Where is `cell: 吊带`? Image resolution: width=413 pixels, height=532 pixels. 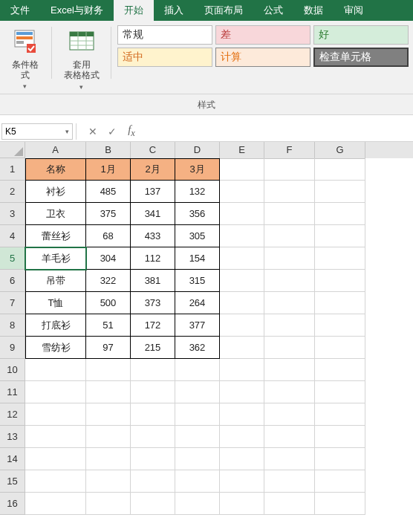
cell: 吊带 is located at coordinates (56, 281).